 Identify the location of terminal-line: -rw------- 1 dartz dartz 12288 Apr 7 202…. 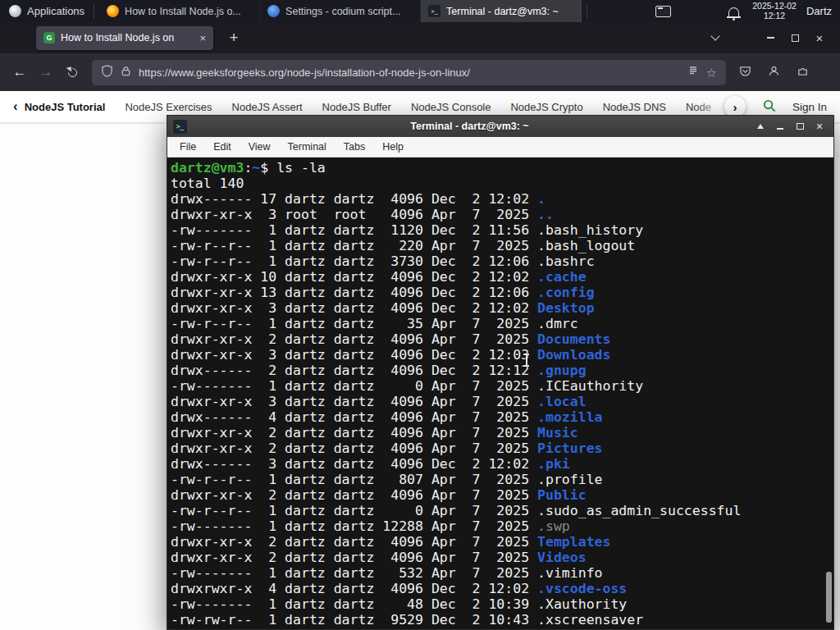
(502, 527).